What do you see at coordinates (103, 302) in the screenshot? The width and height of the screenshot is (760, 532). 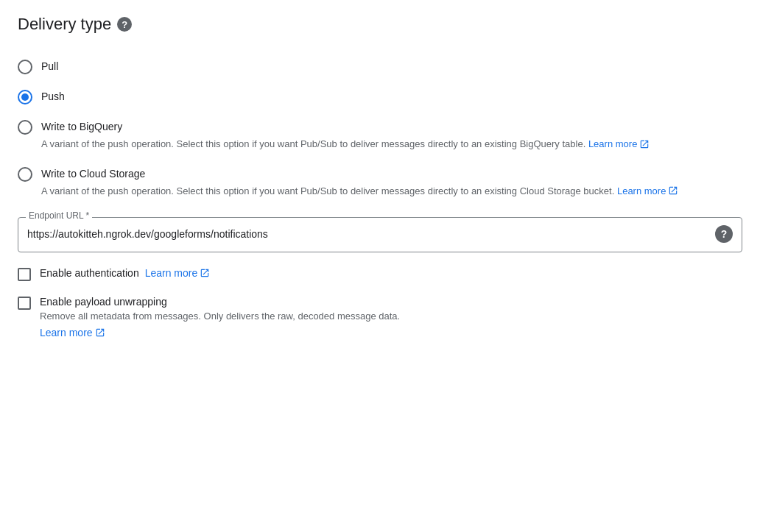 I see `checkbox-unwrapping-label: Enable payload unwrapping` at bounding box center [103, 302].